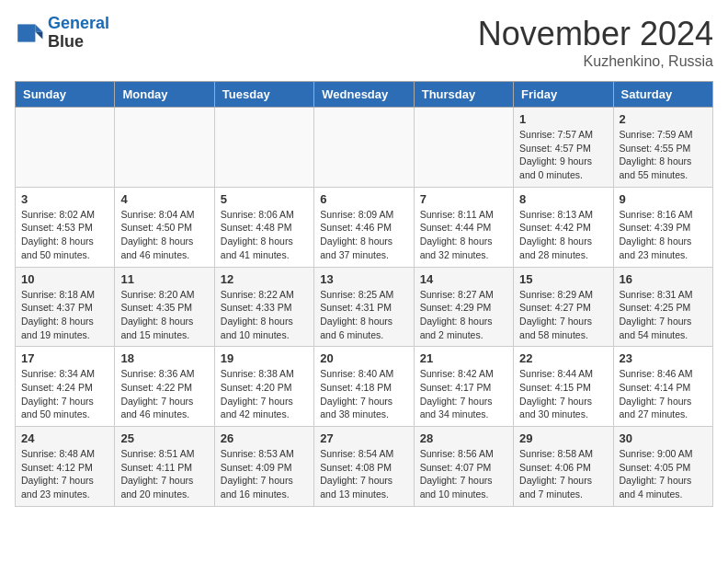 The image size is (728, 563). Describe the element at coordinates (265, 236) in the screenshot. I see `day-info: Sunrise: 8:06 AM Sunset: 4:48 PM Dayligh…` at that location.